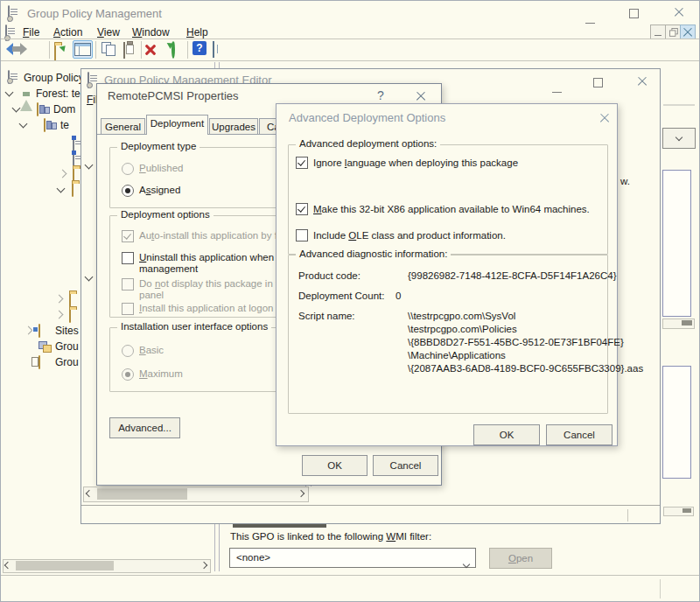 This screenshot has height=602, width=700. I want to click on tab-deployment: Deployment, so click(177, 124).